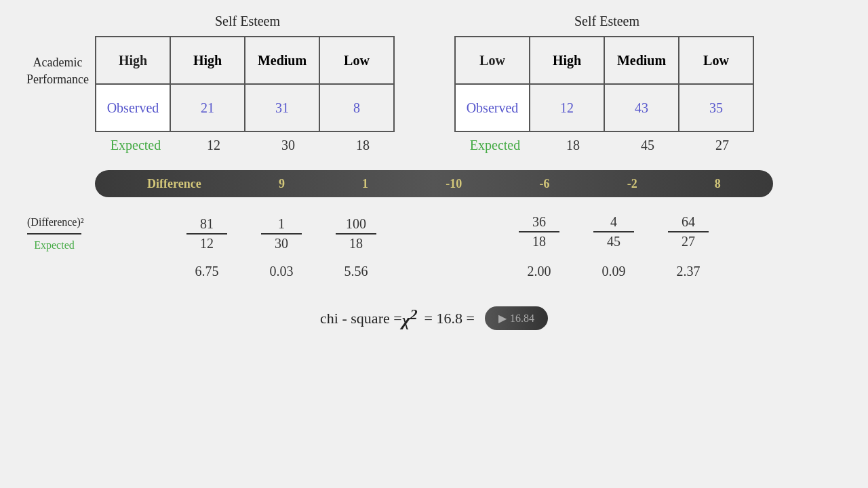 The image size is (868, 488). I want to click on chi-square-button: ▶ 16.84, so click(517, 319).